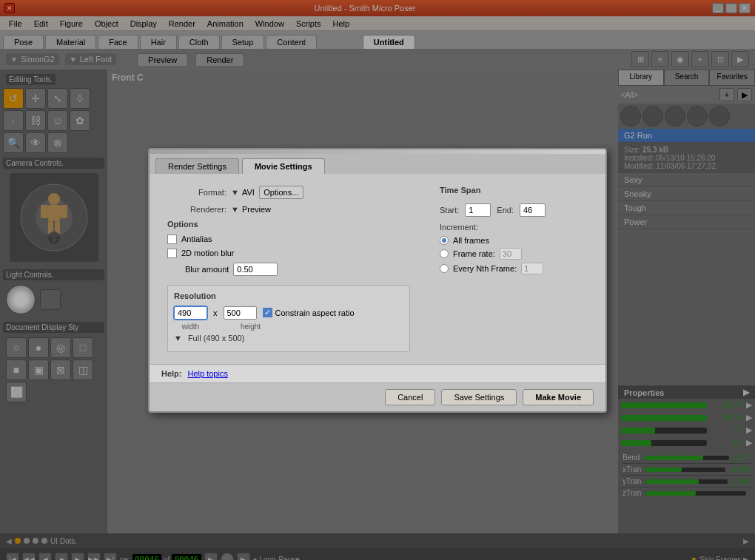  What do you see at coordinates (378, 164) in the screenshot?
I see `modal-tabs: Render Settings Movie Settings` at bounding box center [378, 164].